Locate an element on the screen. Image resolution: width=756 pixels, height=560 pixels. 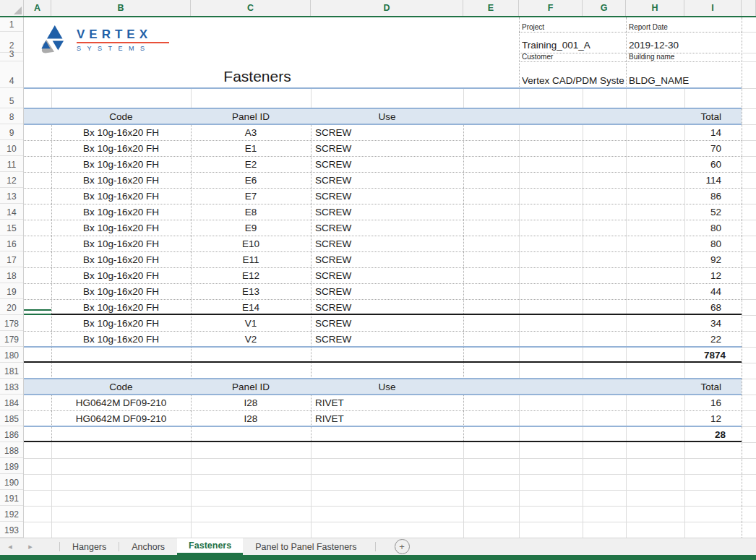
column-header-G: G is located at coordinates (604, 8).